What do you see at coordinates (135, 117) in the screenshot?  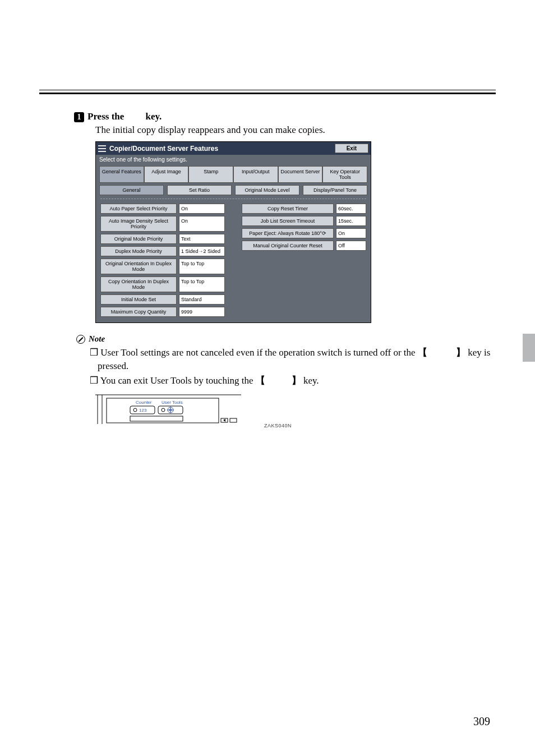 I see `step-text-gap` at bounding box center [135, 117].